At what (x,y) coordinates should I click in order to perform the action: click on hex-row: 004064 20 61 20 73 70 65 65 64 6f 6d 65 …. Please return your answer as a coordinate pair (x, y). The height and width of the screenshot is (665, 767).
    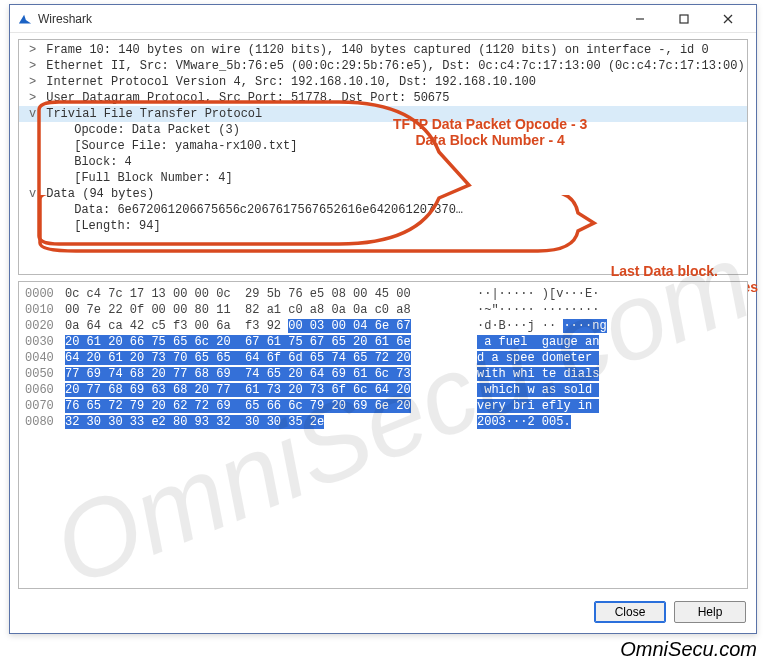
    Looking at the image, I should click on (383, 358).